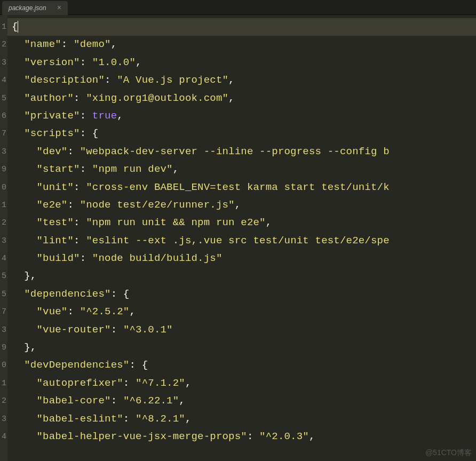 Image resolution: width=476 pixels, height=461 pixels. Describe the element at coordinates (244, 188) in the screenshot. I see `code-line: "unit": "cross-env BABEL_ENV=test karma …` at that location.